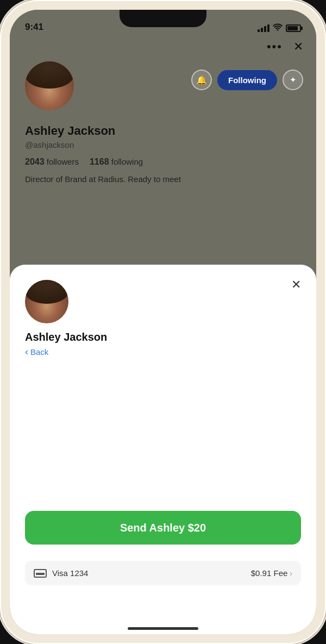 The image size is (326, 644). Describe the element at coordinates (63, 162) in the screenshot. I see `followers-label: followers` at that location.